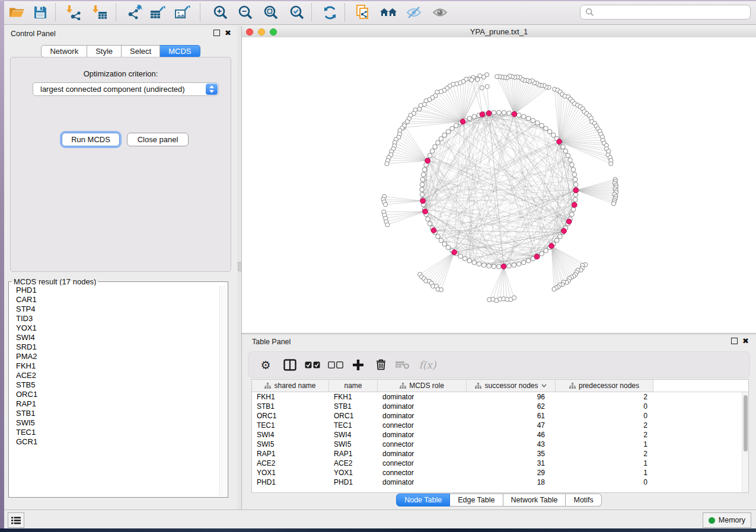  What do you see at coordinates (116, 432) in the screenshot?
I see `mcds-node-item: TEC1` at bounding box center [116, 432].